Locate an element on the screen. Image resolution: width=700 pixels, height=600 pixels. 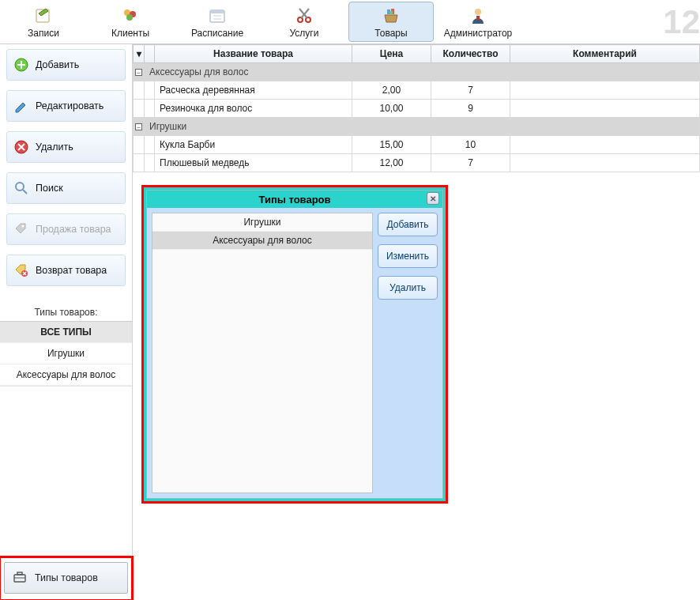
type-item-all: ВСЕ ТИПЫ is located at coordinates (66, 332).